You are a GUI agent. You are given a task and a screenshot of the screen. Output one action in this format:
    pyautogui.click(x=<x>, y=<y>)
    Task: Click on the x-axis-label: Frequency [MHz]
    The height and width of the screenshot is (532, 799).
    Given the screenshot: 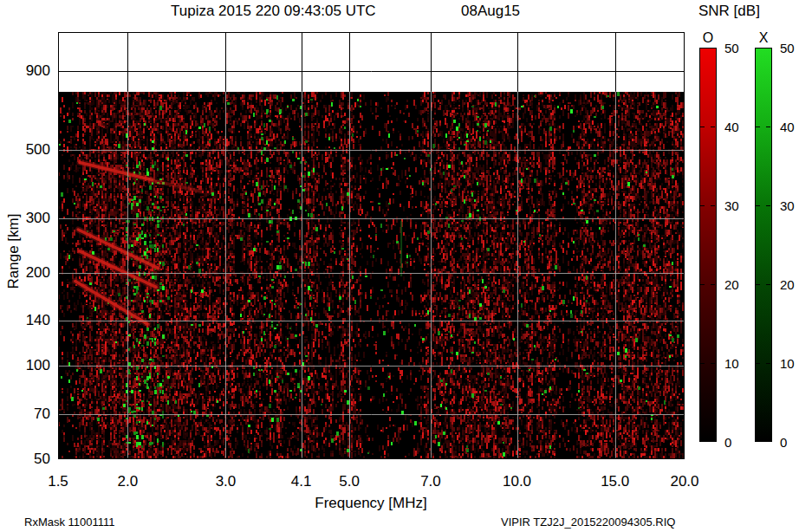 What is the action you would take?
    pyautogui.click(x=371, y=503)
    